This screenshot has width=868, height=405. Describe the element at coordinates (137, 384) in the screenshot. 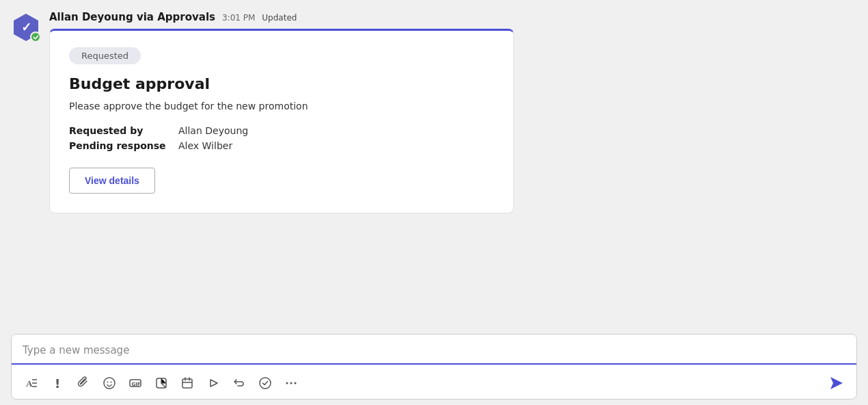

I see `svg-text: GIF` at that location.